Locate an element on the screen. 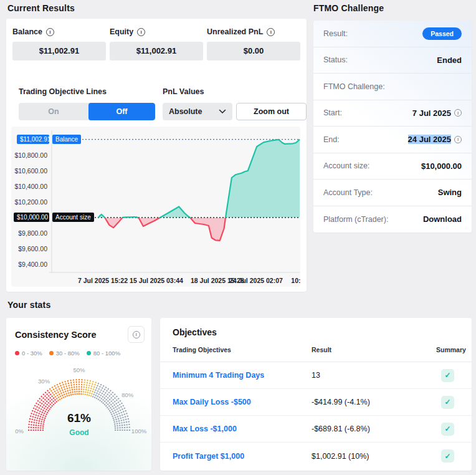 This screenshot has width=476, height=475. objective-result: -$689.81 (-6.8%) is located at coordinates (374, 429).